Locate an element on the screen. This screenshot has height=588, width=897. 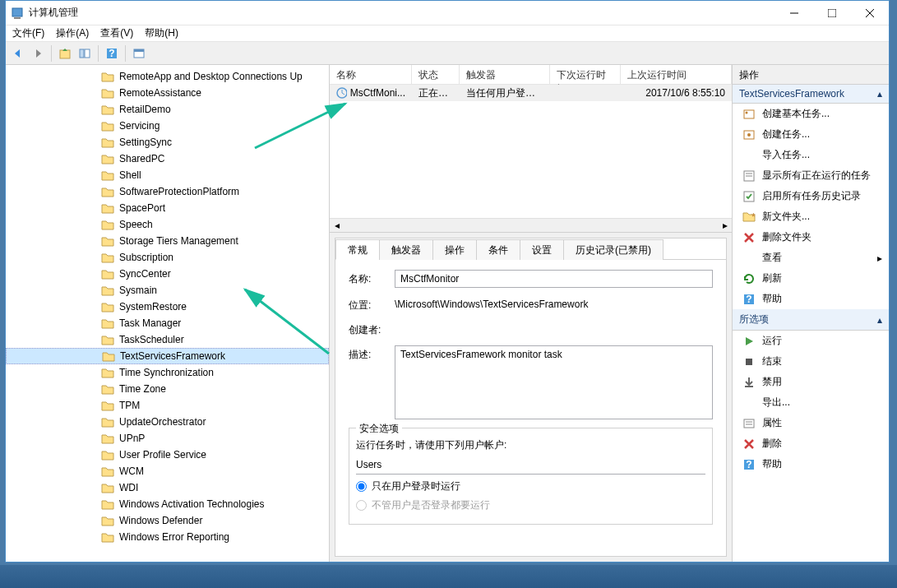
action-item: 结束 is located at coordinates (811, 362).